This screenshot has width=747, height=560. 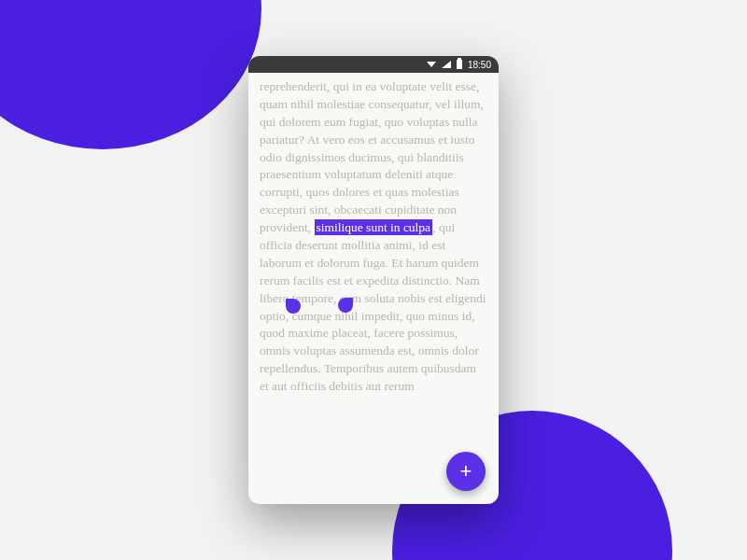 What do you see at coordinates (131, 75) in the screenshot?
I see `decorative-blob-top` at bounding box center [131, 75].